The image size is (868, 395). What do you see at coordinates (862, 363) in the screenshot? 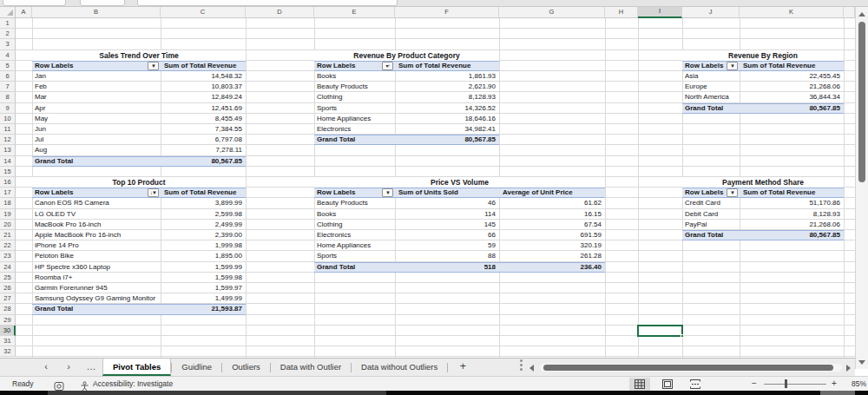
I see `scroll-down-arrow` at bounding box center [862, 363].